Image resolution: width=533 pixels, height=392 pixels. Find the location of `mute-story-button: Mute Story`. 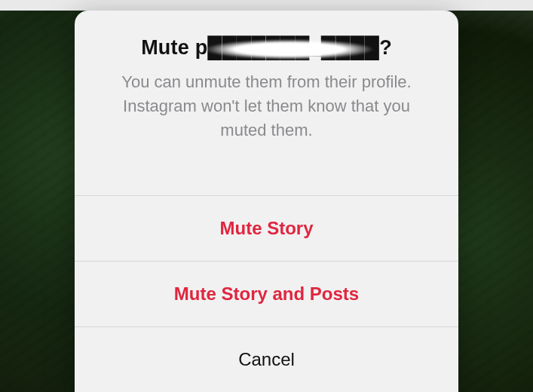

mute-story-button: Mute Story is located at coordinates (267, 228).